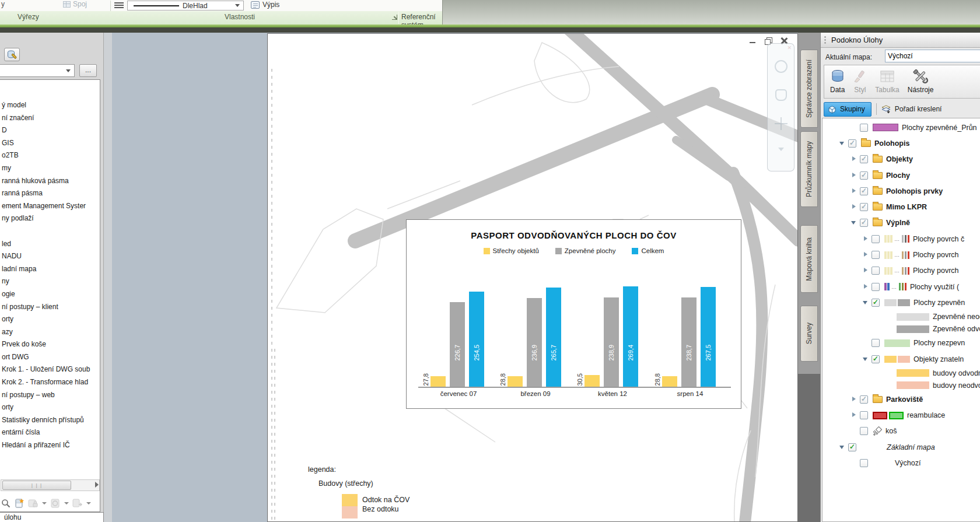  What do you see at coordinates (50, 257) in the screenshot?
I see `list-item: NADU` at bounding box center [50, 257].